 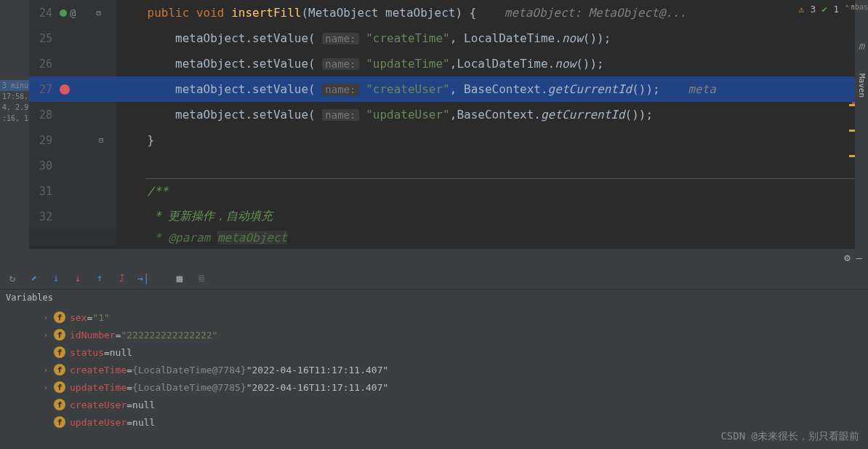 What do you see at coordinates (861, 46) in the screenshot?
I see `maven-icon: m` at bounding box center [861, 46].